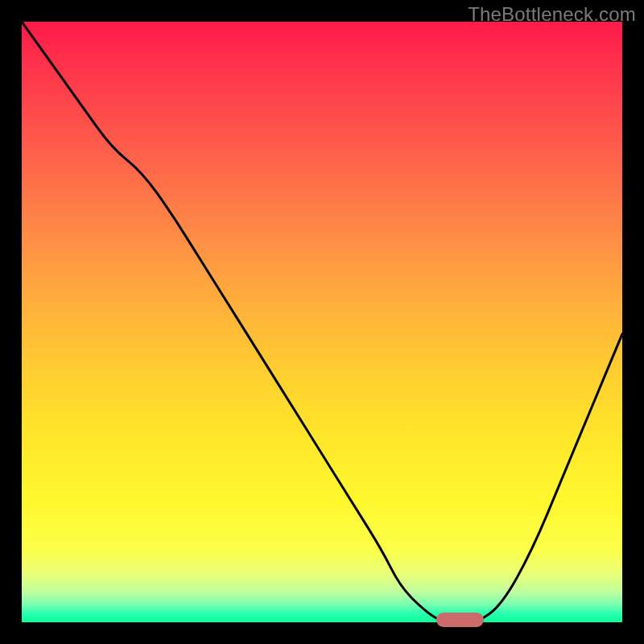 This screenshot has height=644, width=644. What do you see at coordinates (552, 14) in the screenshot?
I see `watermark-text: TheBottleneck.com` at bounding box center [552, 14].